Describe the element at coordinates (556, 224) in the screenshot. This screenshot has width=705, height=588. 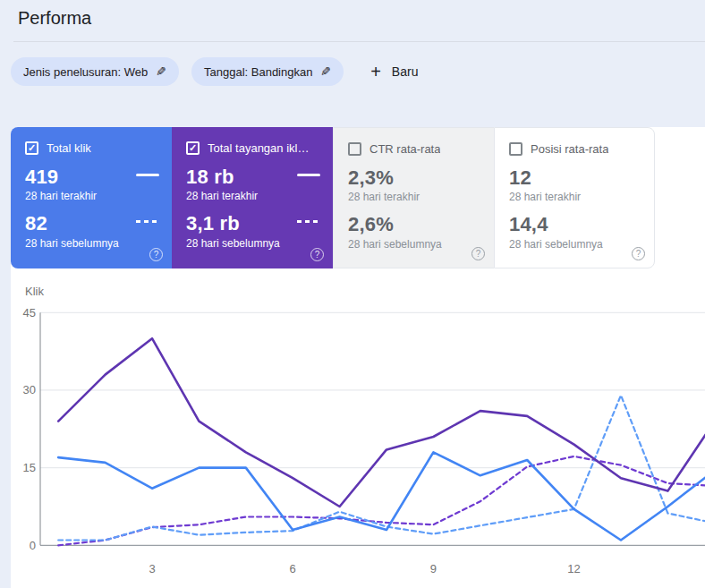
I see `metric-value-previous: 14,4` at that location.